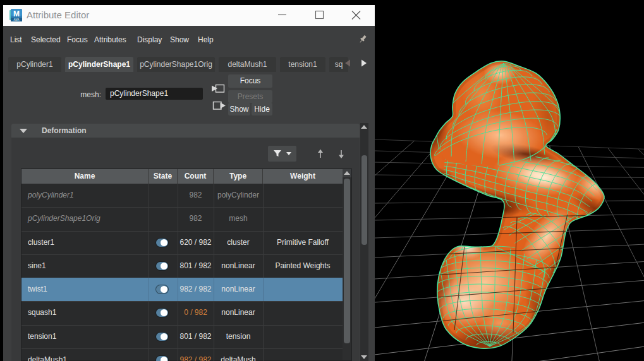 The height and width of the screenshot is (361, 644). Describe the element at coordinates (16, 14) in the screenshot. I see `svg-text: M` at that location.